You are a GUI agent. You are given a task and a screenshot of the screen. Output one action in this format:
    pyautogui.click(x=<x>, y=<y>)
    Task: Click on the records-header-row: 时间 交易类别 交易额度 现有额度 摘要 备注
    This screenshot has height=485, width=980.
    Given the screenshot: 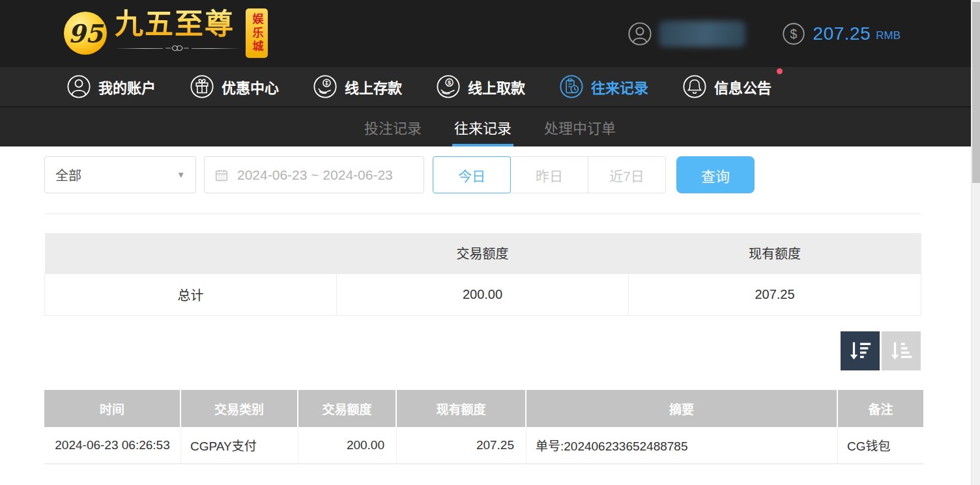 What is the action you would take?
    pyautogui.click(x=483, y=409)
    